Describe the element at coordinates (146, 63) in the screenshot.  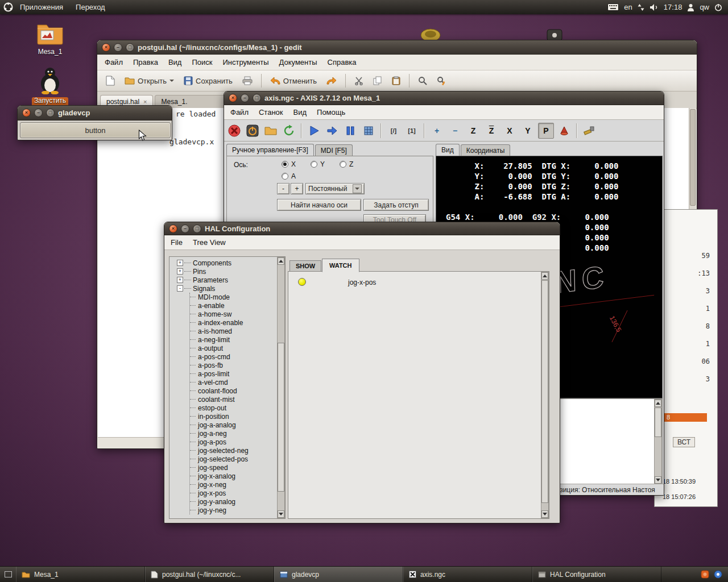
I see `menu-item: Правка` at that location.